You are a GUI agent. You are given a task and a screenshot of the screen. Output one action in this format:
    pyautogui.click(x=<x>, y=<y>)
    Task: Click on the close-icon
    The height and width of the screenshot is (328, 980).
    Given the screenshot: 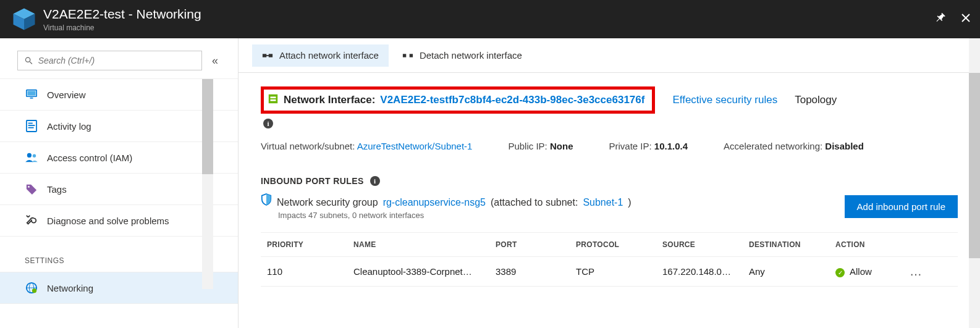 What is the action you would take?
    pyautogui.click(x=966, y=20)
    